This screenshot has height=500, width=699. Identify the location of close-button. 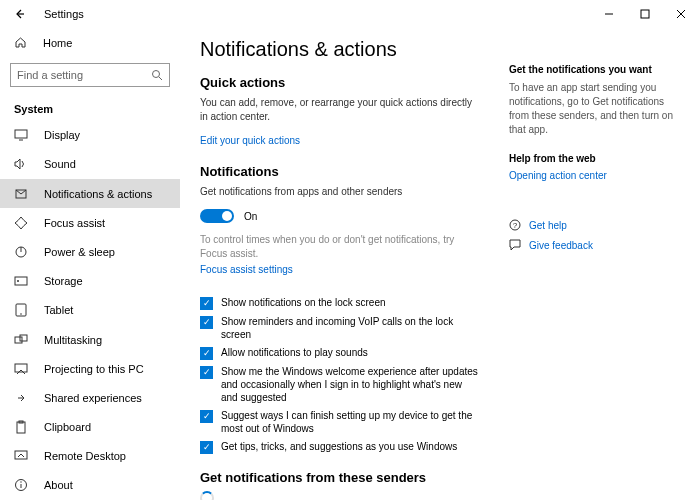
(681, 14).